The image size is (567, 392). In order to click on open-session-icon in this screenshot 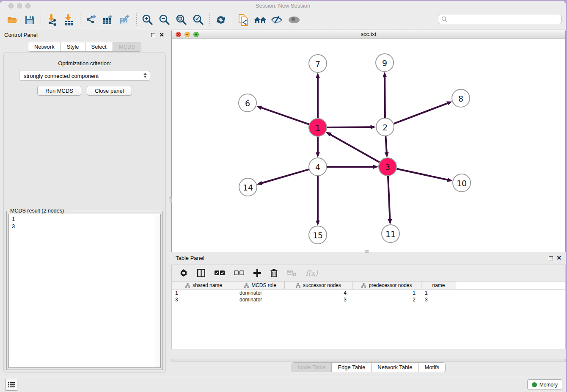, I will do `click(13, 20)`.